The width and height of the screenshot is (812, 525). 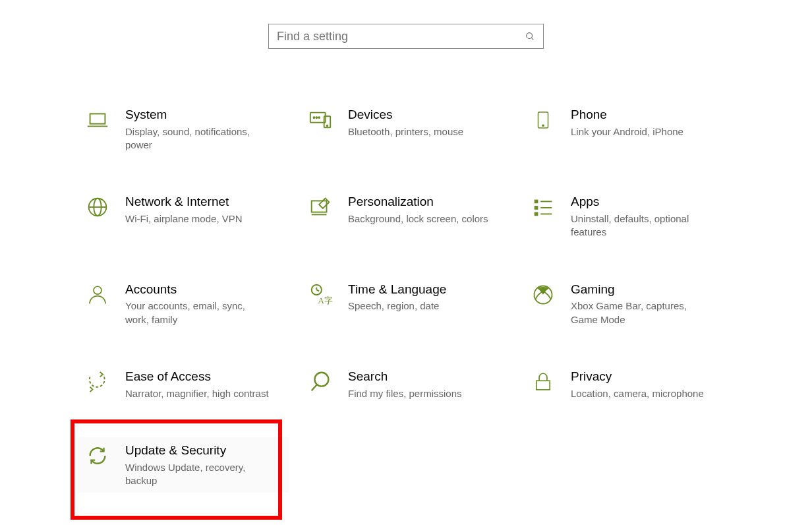 I want to click on tile-title: System, so click(x=198, y=115).